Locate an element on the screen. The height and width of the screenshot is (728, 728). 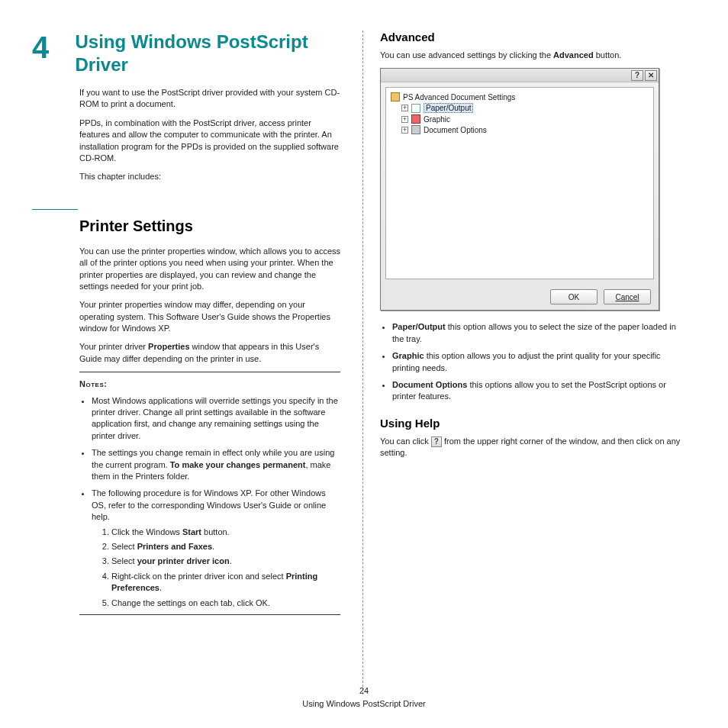
tree-graphic: + Graphic is located at coordinates (525, 119).